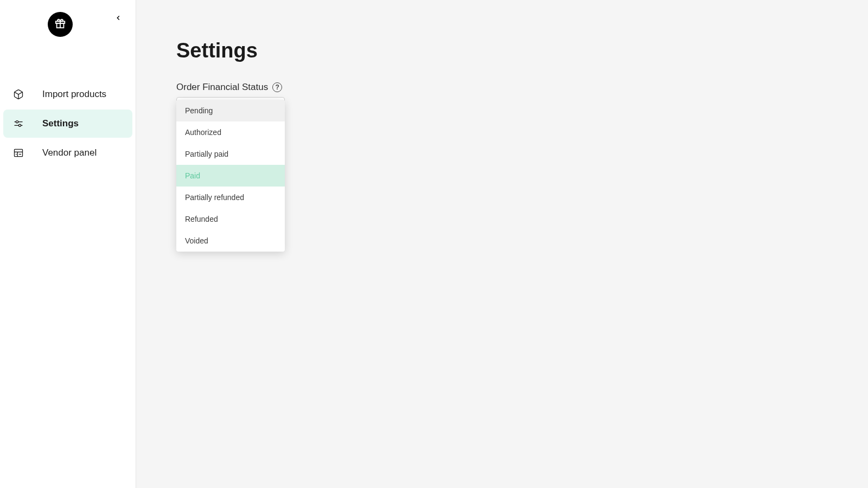 The width and height of the screenshot is (868, 488). Describe the element at coordinates (203, 132) in the screenshot. I see `option-label: Authorized` at that location.